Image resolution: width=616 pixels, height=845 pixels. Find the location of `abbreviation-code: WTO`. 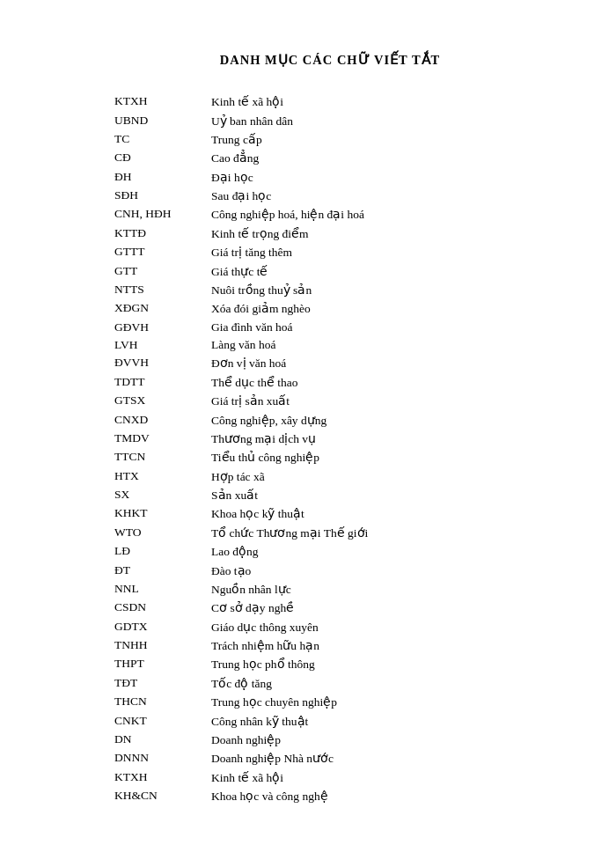

abbreviation-code: WTO is located at coordinates (163, 533).